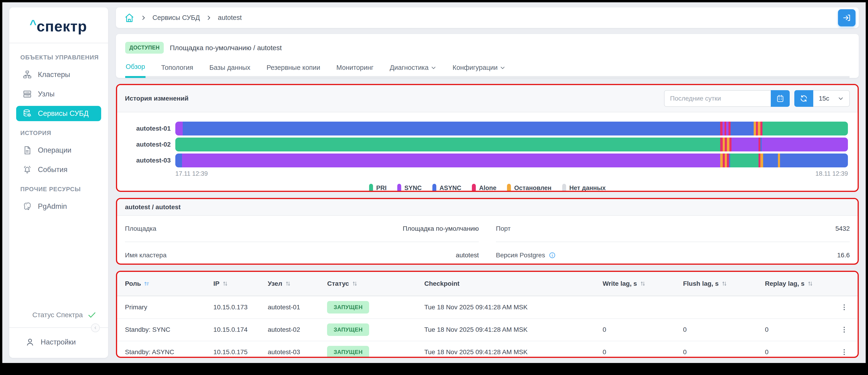 The width and height of the screenshot is (868, 375). What do you see at coordinates (355, 70) in the screenshot?
I see `tab-monitoring: Мониторинг` at bounding box center [355, 70].